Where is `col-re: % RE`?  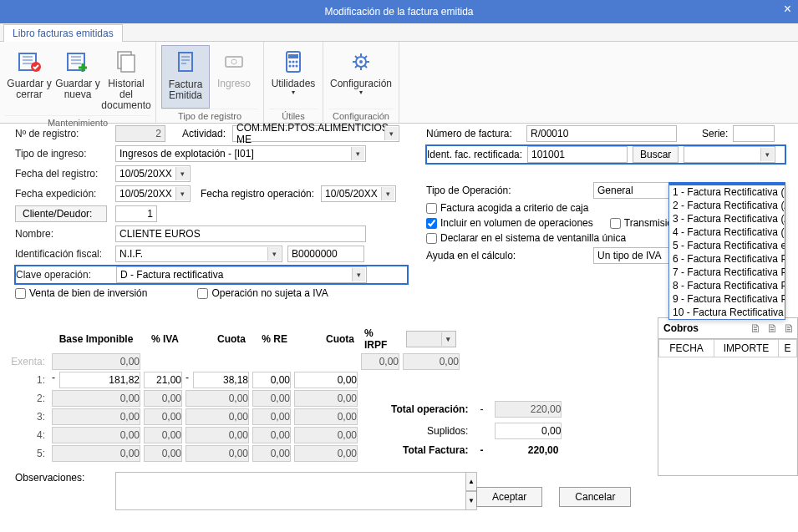
col-re: % RE is located at coordinates (272, 339).